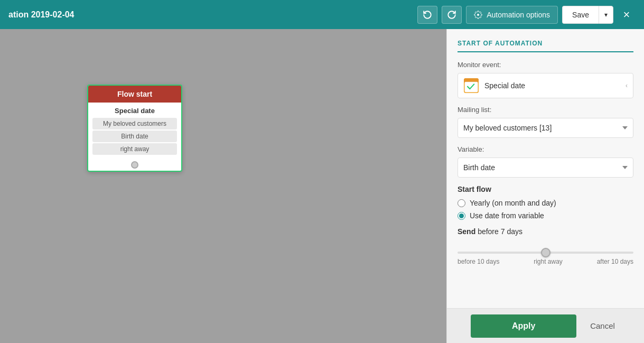 Image resolution: width=644 pixels, height=343 pixels. Describe the element at coordinates (545, 86) in the screenshot. I see `special-date-selector: Special date ‹` at that location.